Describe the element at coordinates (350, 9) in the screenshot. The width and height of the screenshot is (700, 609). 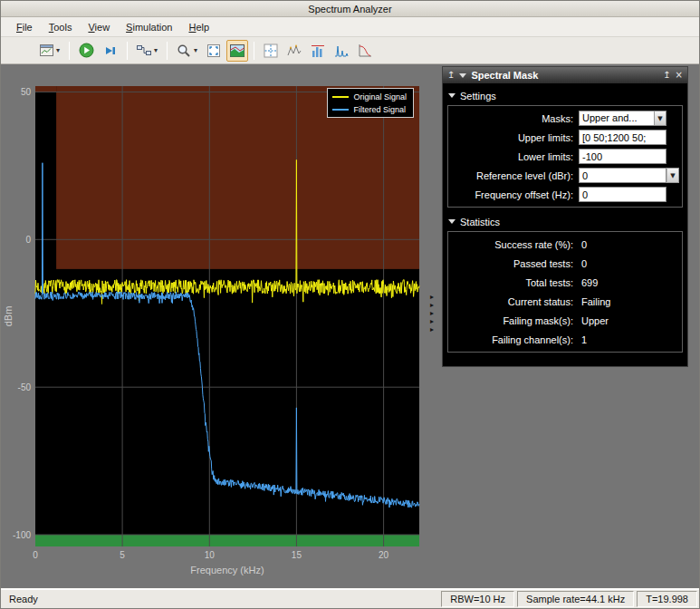
I see `title-bar: Spectrum Analyzer` at that location.